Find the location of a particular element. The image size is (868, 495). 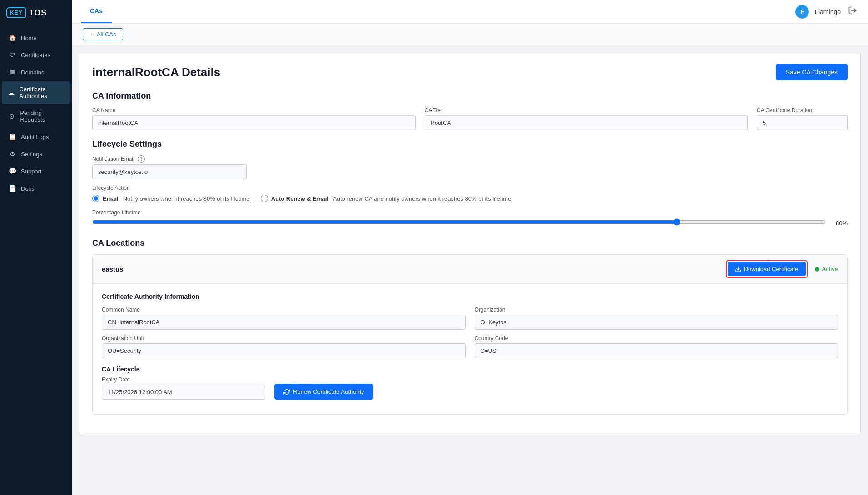

sidebar-item-docs: 📄 Docs is located at coordinates (36, 188).